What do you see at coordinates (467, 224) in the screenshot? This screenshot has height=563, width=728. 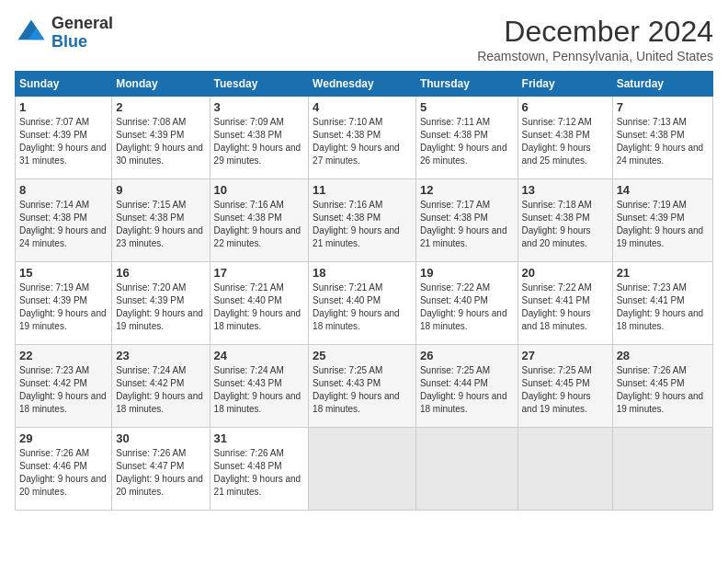 I see `cell-info: Sunrise: 7:17 AMSunset: 4:38 PMDaylight:…` at bounding box center [467, 224].